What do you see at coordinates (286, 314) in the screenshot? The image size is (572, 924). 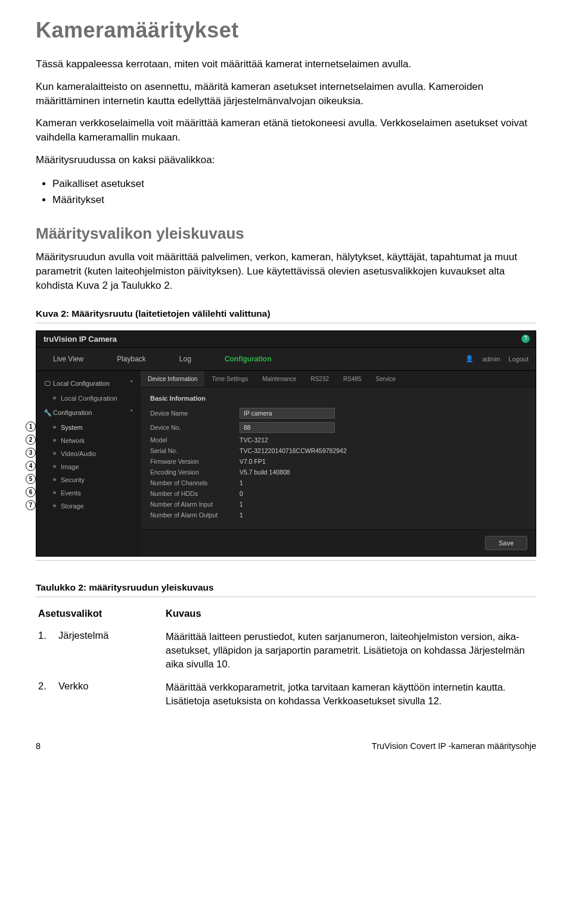 I see `figure-caption: Kuva 2: Määritysruutu (laitetietojen väl…` at bounding box center [286, 314].